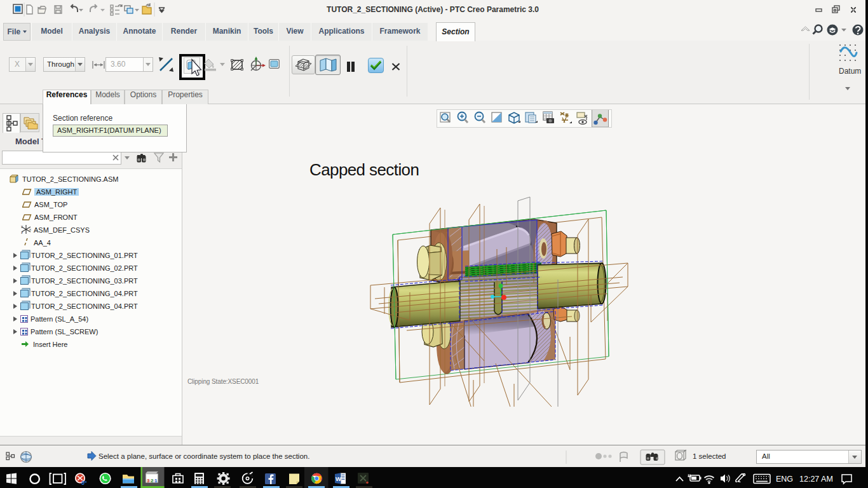 The image size is (868, 488). What do you see at coordinates (22, 233) in the screenshot?
I see `svg-text: z` at bounding box center [22, 233].